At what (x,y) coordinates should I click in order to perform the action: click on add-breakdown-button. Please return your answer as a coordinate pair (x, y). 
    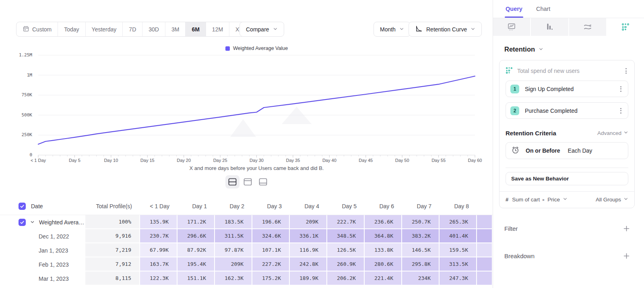
    Looking at the image, I should click on (626, 256).